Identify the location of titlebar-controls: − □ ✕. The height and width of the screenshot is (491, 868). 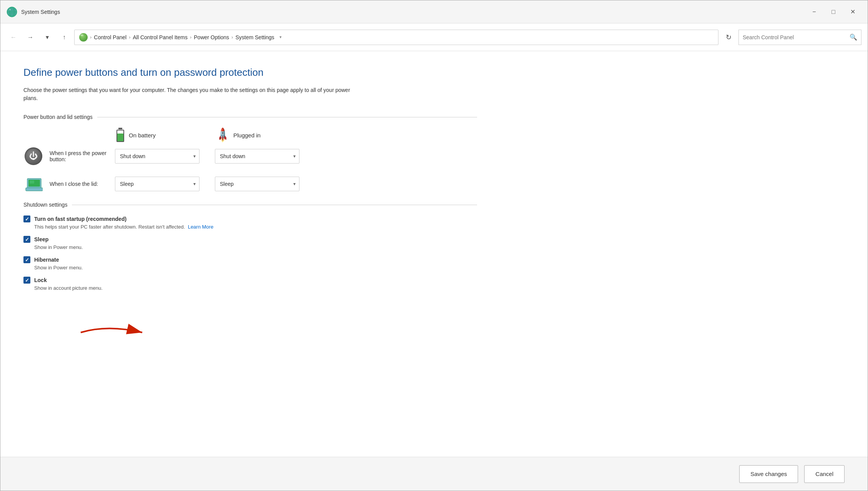
(833, 12).